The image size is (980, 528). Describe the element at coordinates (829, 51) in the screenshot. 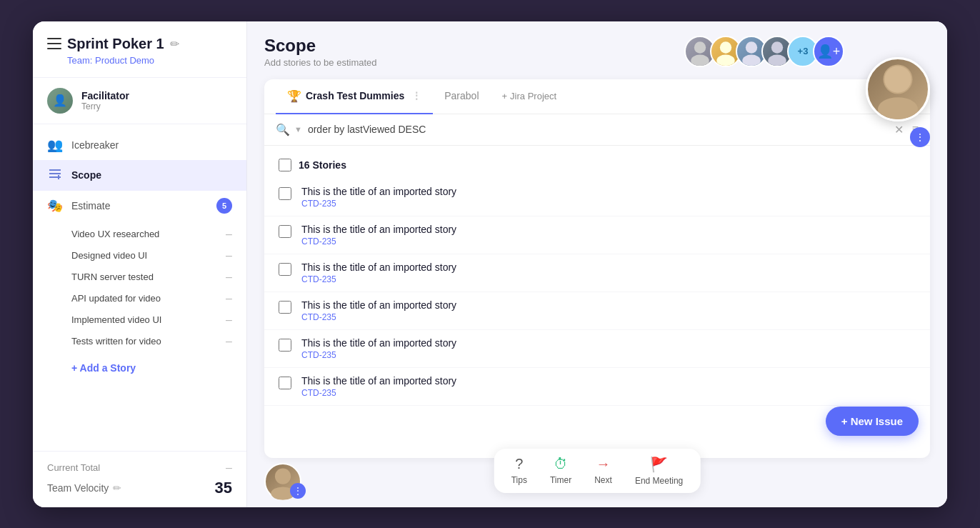

I see `add-person-icon: 👤+` at that location.